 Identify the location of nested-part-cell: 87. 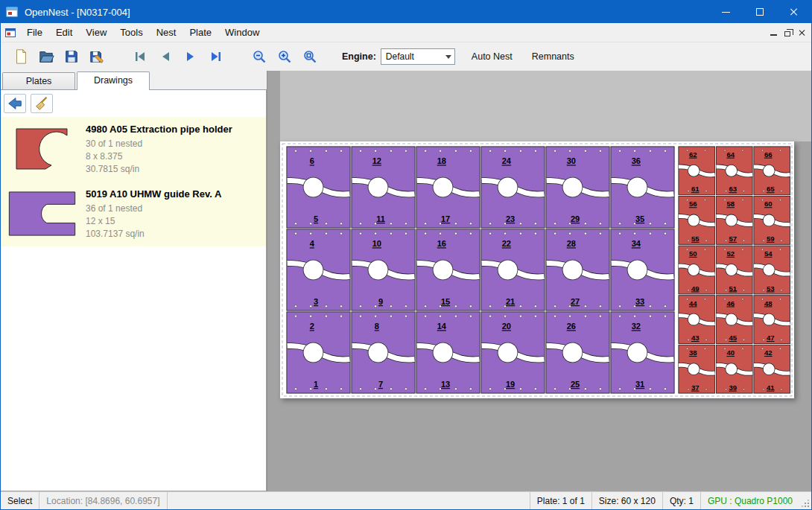
(383, 353).